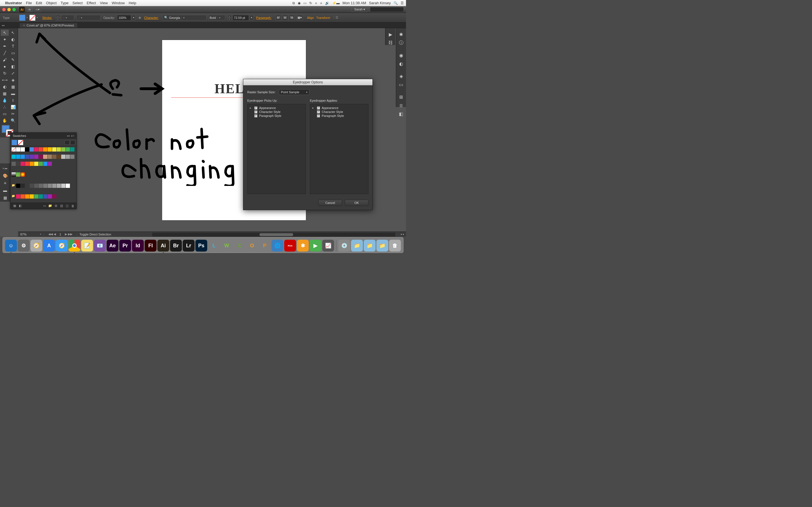 Image resolution: width=812 pixels, height=507 pixels. I want to click on dock-chrome, so click(74, 245).